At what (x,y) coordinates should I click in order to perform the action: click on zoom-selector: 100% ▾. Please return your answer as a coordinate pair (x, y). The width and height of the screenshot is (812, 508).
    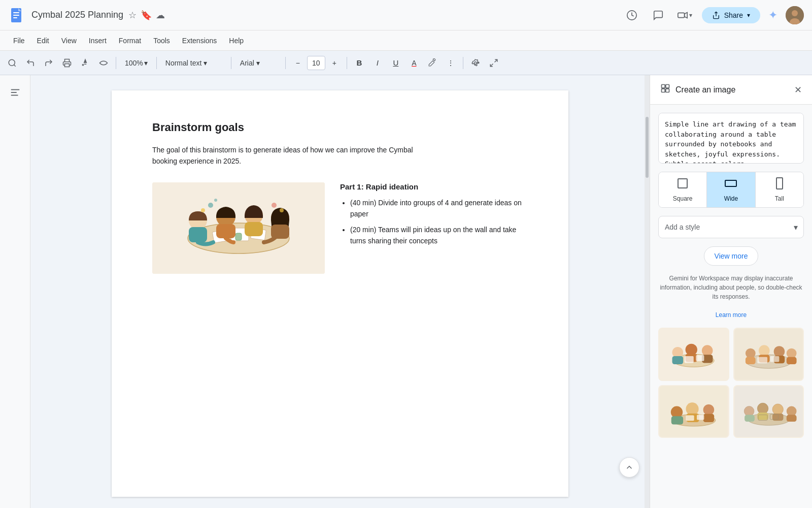
    Looking at the image, I should click on (136, 63).